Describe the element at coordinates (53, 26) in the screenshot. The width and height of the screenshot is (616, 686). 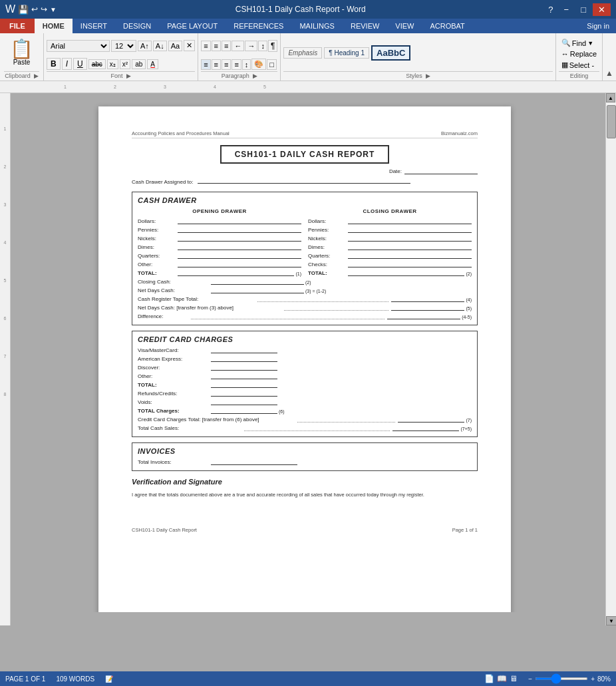
I see `home-tab: HOME` at that location.